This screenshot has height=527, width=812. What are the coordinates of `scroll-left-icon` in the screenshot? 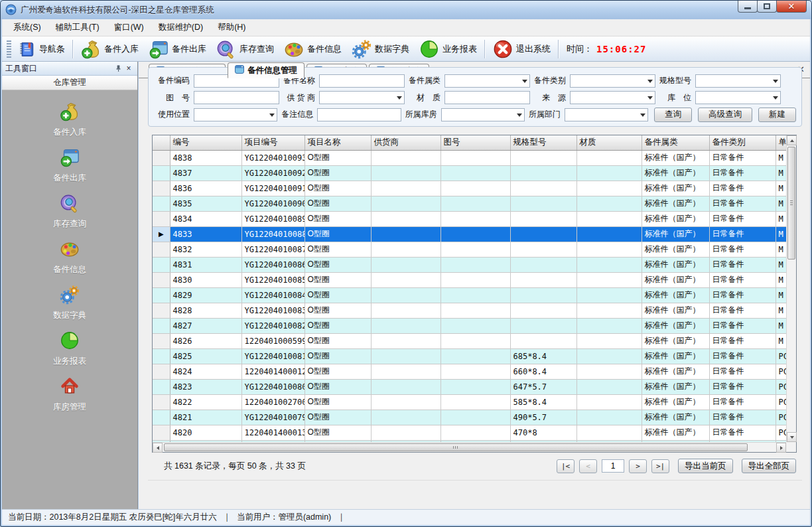 It's located at (158, 447).